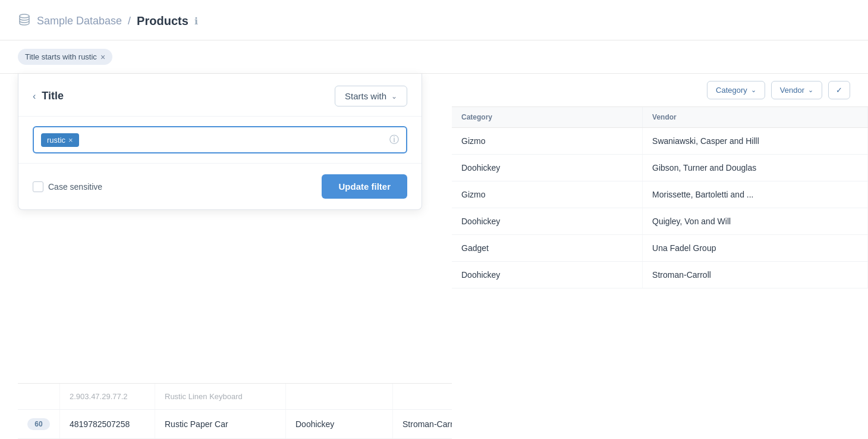 The height and width of the screenshot is (439, 868). What do you see at coordinates (56, 140) in the screenshot?
I see `filter-tag-label: rustic` at bounding box center [56, 140].